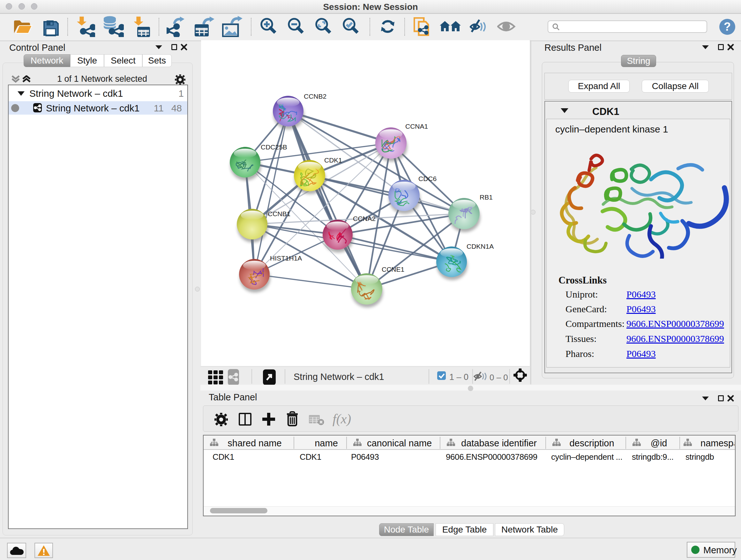 The width and height of the screenshot is (741, 560). What do you see at coordinates (286, 258) in the screenshot?
I see `svg-text: HIST1H1A` at bounding box center [286, 258].